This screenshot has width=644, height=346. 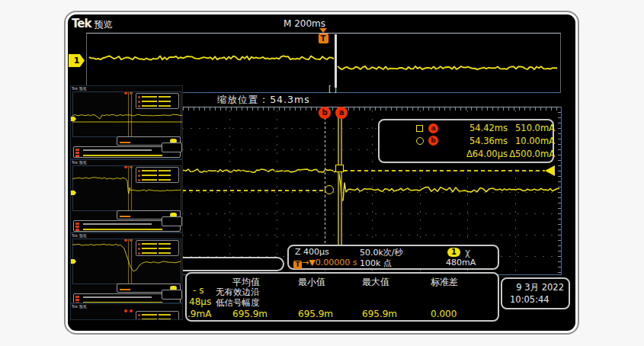 I want to click on zoom-scale-label: Z 400µs, so click(x=312, y=251).